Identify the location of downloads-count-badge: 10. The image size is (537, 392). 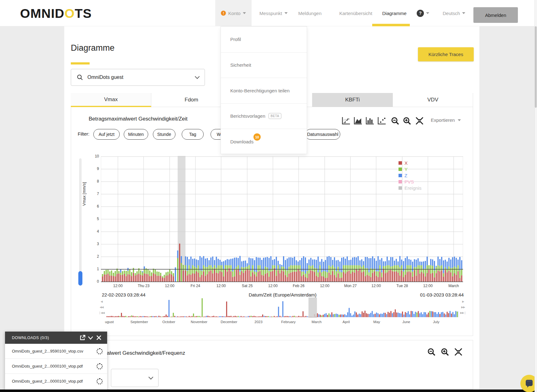
(257, 137).